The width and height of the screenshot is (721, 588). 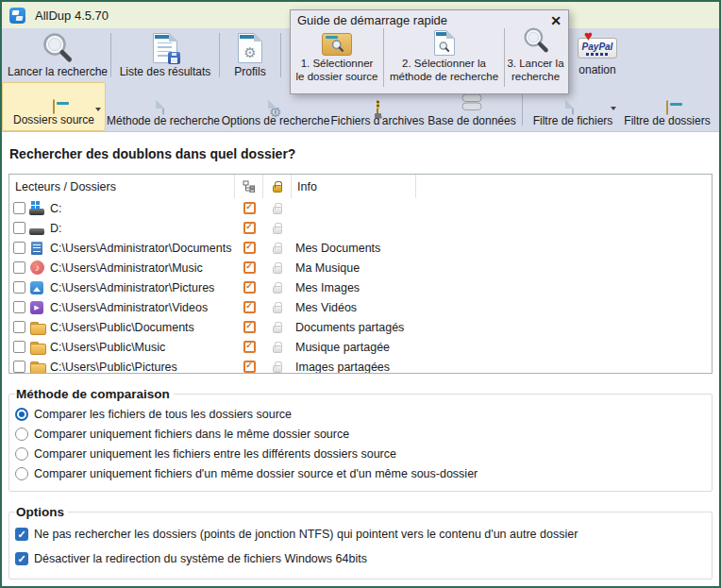 I want to click on folder-path: C:\Users\Public\Documents, so click(x=123, y=328).